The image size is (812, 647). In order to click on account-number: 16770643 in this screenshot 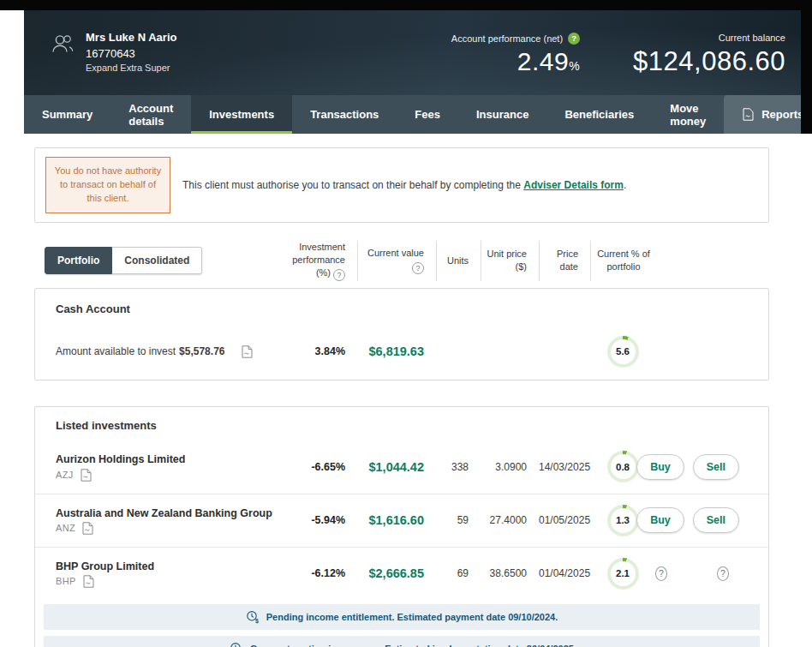, I will do `click(131, 55)`.